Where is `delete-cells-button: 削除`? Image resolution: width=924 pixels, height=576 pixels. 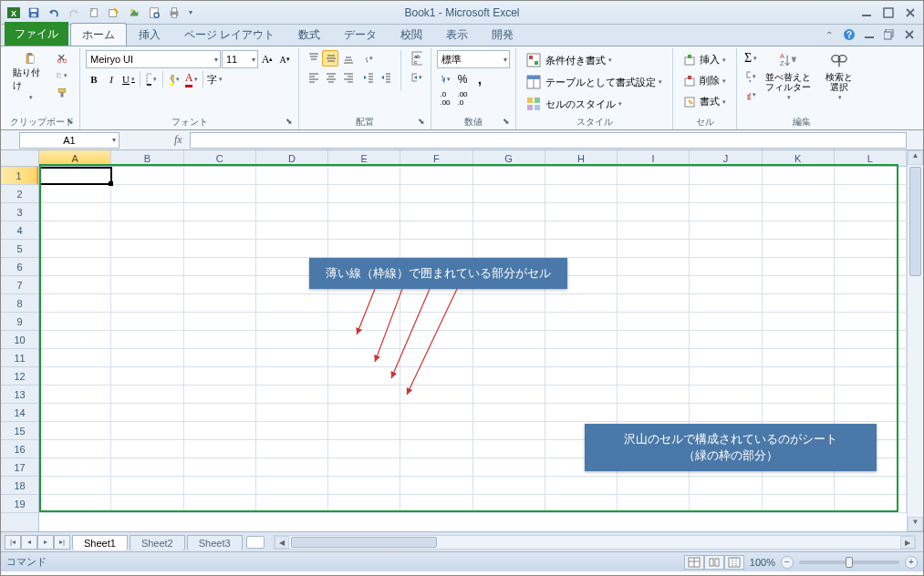 delete-cells-button: 削除 is located at coordinates (704, 80).